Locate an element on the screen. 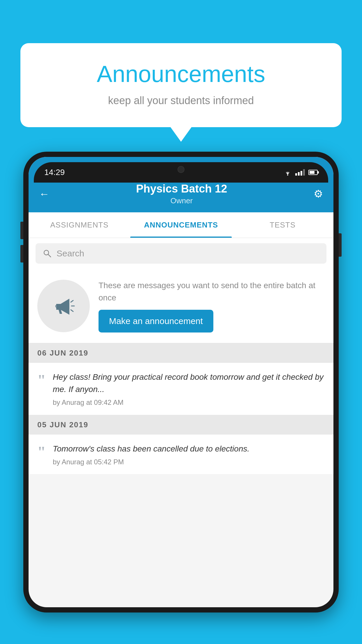 This screenshot has height=644, width=362. status-bar: 14:29 is located at coordinates (181, 172).